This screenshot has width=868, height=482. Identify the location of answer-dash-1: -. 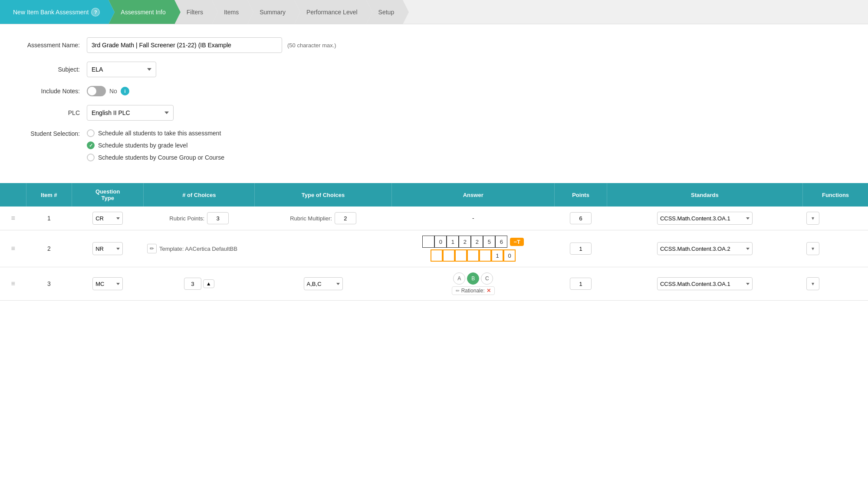
(473, 218).